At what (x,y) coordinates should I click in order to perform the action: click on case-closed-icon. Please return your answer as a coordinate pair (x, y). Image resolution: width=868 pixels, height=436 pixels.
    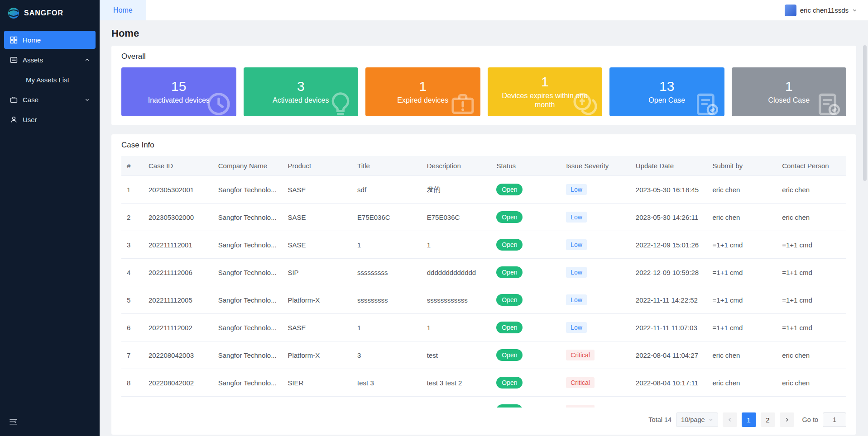
    Looking at the image, I should click on (829, 103).